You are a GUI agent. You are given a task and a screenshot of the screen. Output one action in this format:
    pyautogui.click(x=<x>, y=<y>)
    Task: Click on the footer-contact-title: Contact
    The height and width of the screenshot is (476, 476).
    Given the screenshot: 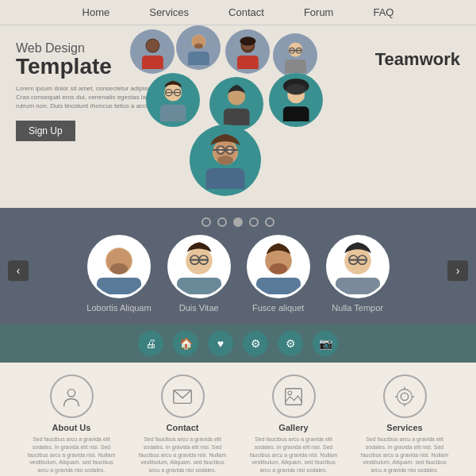 What is the action you would take?
    pyautogui.click(x=182, y=428)
    